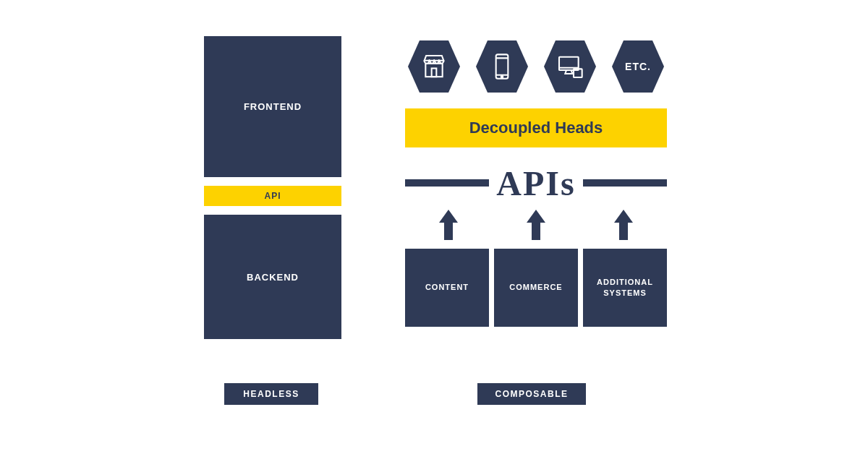  Describe the element at coordinates (273, 277) in the screenshot. I see `backend-block: BACKEND` at that location.